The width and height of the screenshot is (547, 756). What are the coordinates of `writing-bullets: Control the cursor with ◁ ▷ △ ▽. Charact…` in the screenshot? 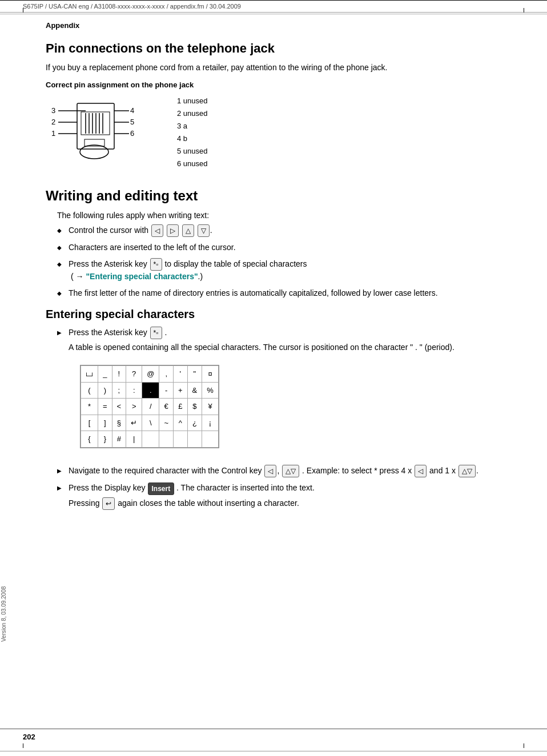 It's located at (291, 262).